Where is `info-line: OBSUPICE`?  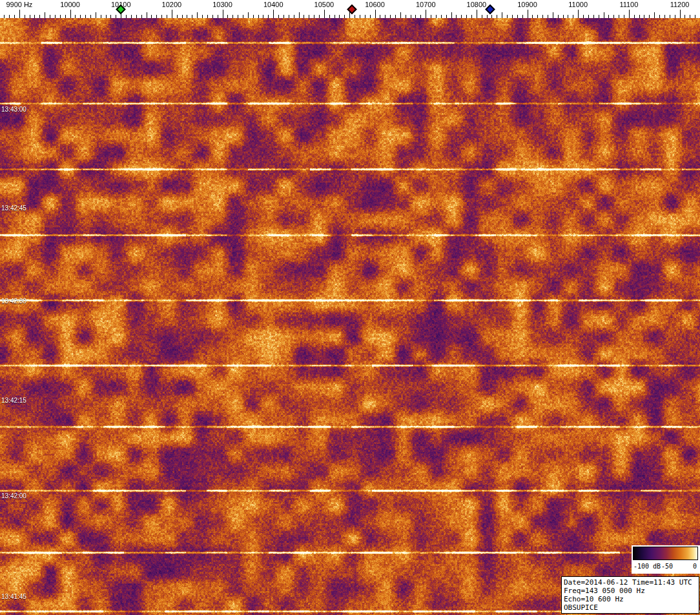
info-line: OBSUPICE is located at coordinates (630, 608).